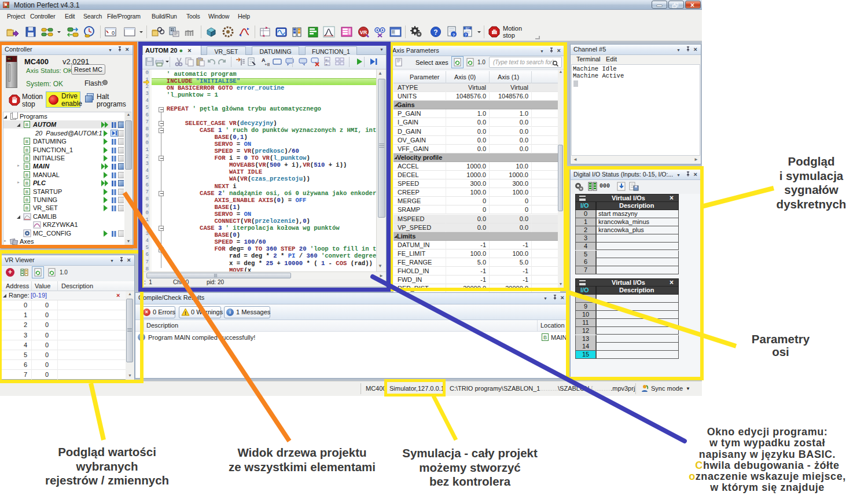  What do you see at coordinates (267, 64) in the screenshot?
I see `svg-text: +B` at bounding box center [267, 64].